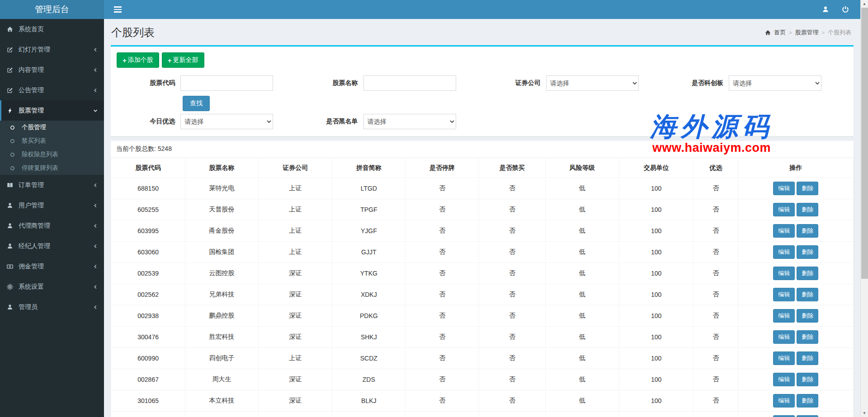 The height and width of the screenshot is (417, 868). I want to click on sidebar-item: 股票管理, so click(52, 110).